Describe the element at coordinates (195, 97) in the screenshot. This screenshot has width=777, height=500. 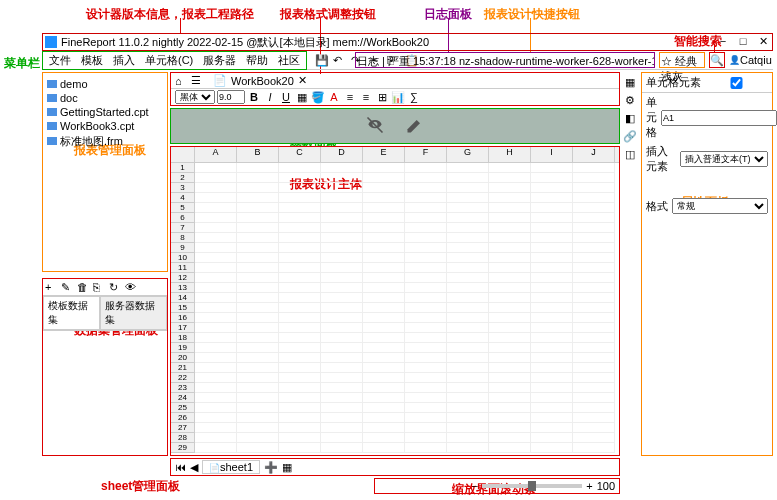
I see `font-family-select: 黑体` at that location.